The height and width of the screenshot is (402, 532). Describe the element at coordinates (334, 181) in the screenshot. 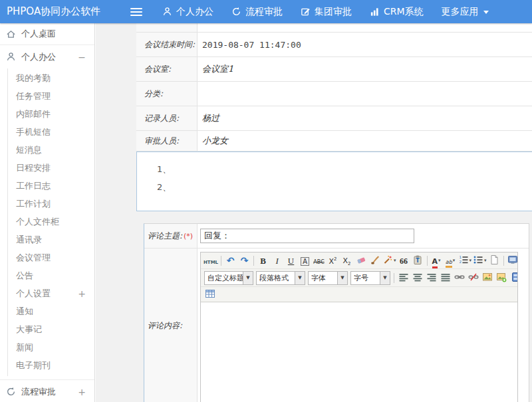

I see `meeting-minutes-box: 1、2、` at that location.